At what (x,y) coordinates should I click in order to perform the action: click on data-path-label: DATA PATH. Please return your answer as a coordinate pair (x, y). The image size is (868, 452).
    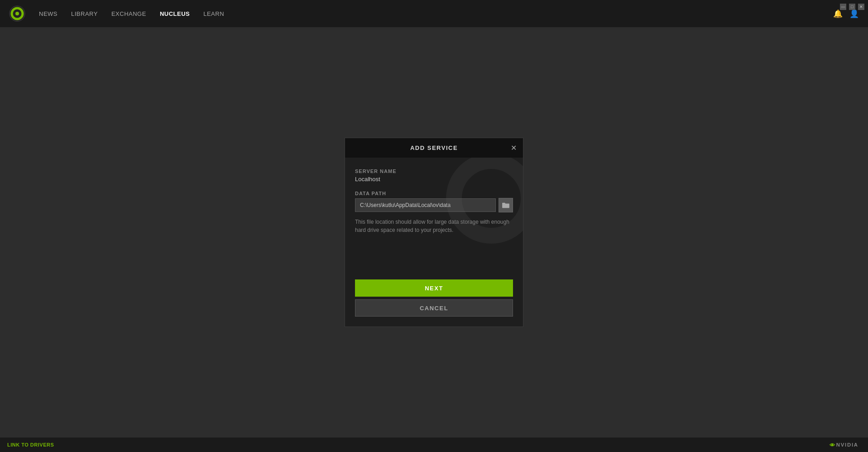
    Looking at the image, I should click on (434, 193).